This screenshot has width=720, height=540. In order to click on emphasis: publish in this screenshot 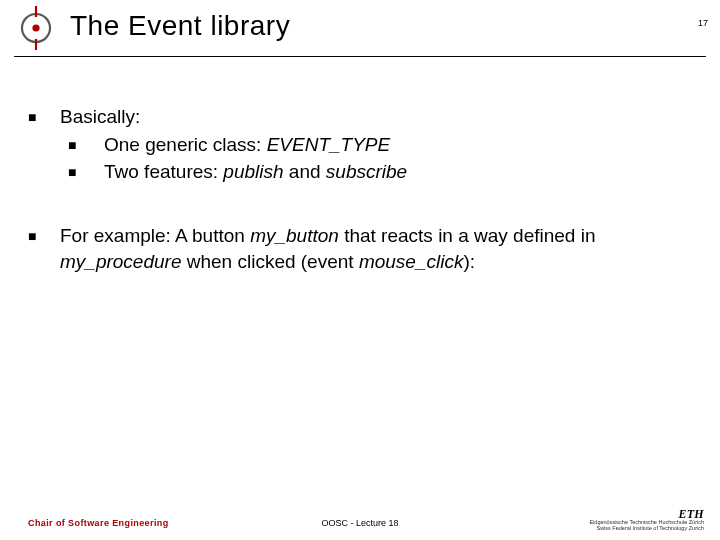, I will do `click(253, 172)`.